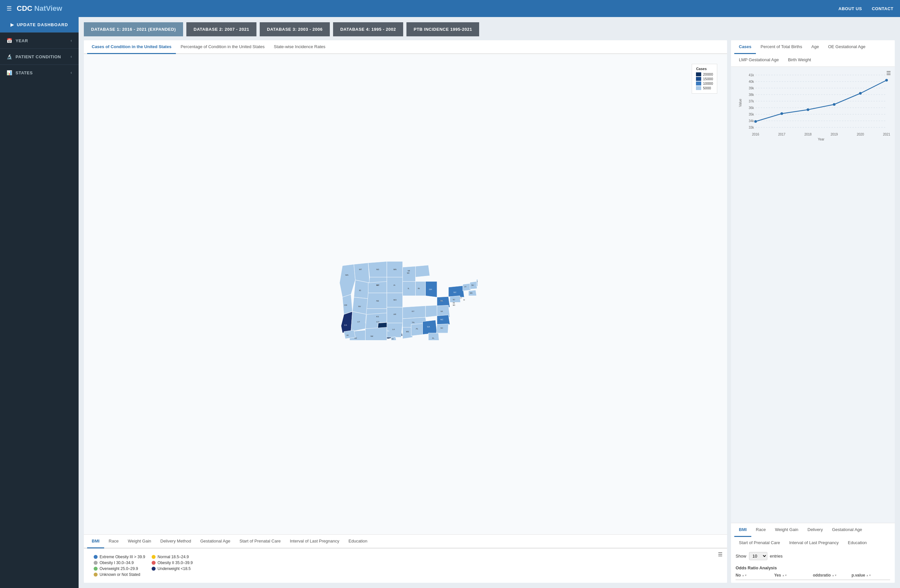  I want to click on left-tab-bmi: BMI, so click(95, 541).